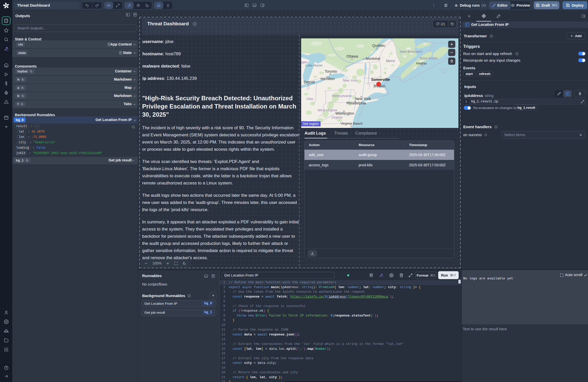 The width and height of the screenshot is (588, 382). Describe the element at coordinates (328, 79) in the screenshot. I see `svg-text: Hamilton` at that location.